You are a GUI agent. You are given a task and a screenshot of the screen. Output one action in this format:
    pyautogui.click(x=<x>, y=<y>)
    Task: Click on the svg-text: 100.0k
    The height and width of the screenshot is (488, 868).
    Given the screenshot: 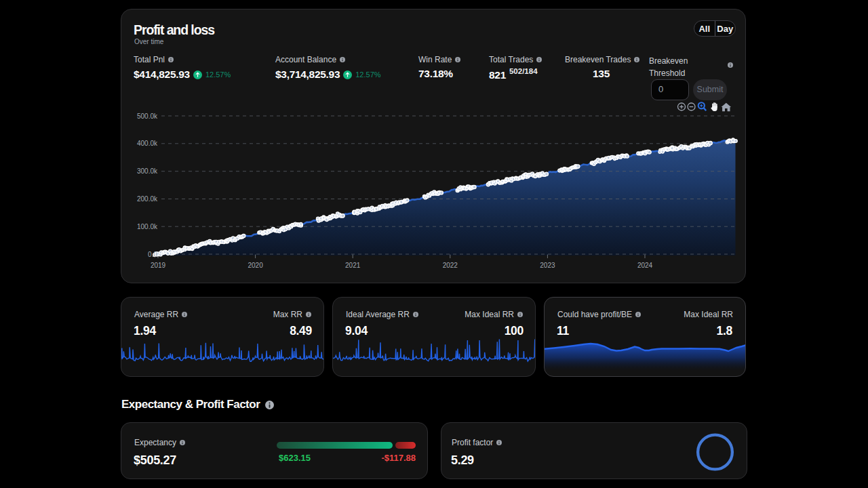 What is the action you would take?
    pyautogui.click(x=148, y=226)
    